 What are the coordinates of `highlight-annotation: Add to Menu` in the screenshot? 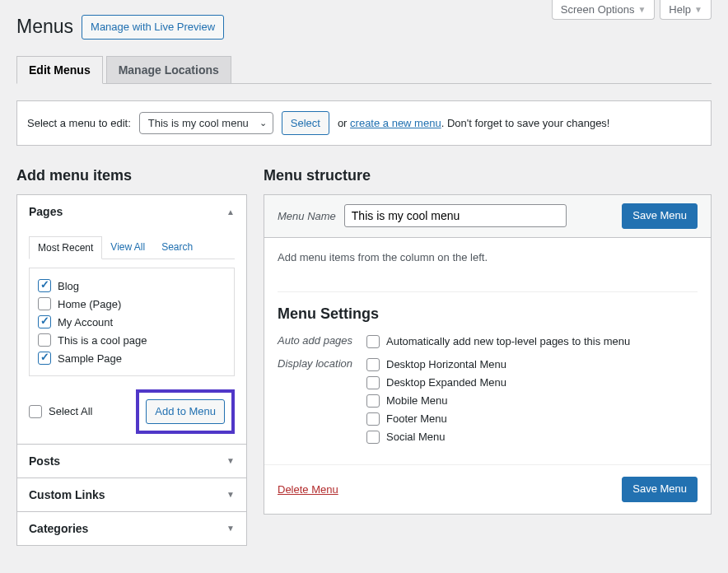 It's located at (185, 412).